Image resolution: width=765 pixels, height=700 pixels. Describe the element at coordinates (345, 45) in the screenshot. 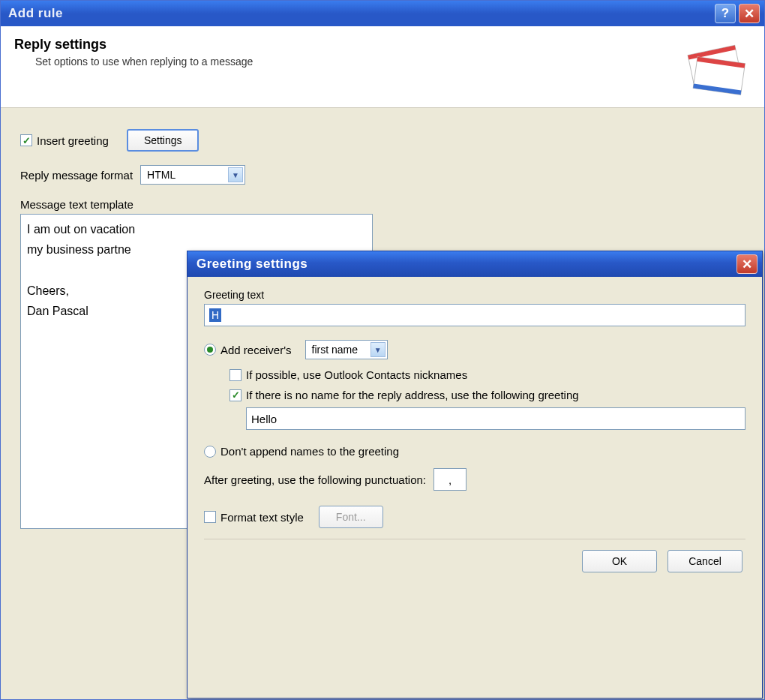

I see `page-title: Reply settings` at that location.